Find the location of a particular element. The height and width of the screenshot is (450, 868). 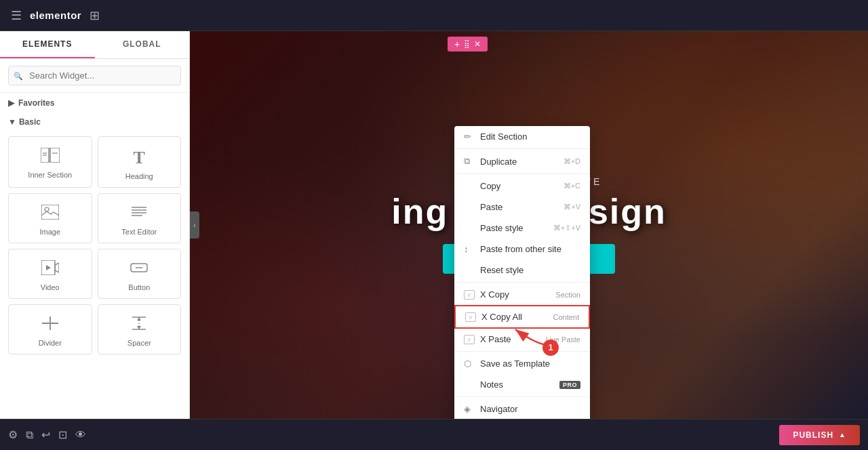

save-template-icon: ⬡ is located at coordinates (469, 363).